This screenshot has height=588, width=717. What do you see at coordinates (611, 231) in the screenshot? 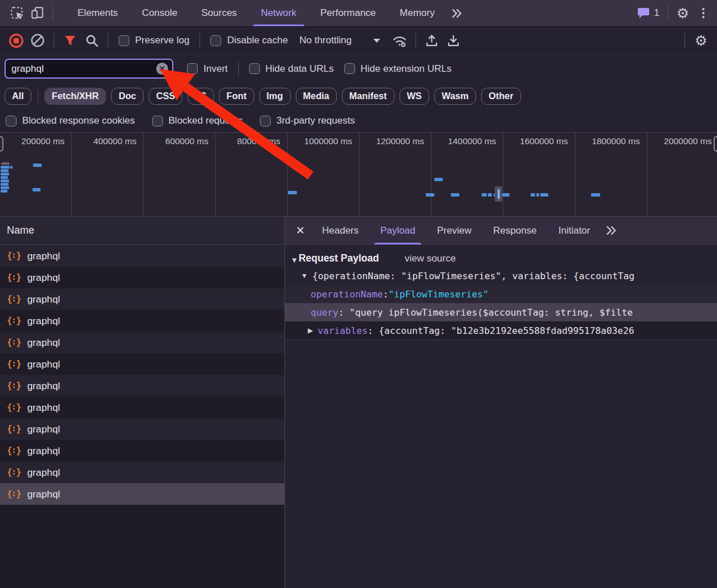
I see `more-detail-tabs-icon` at bounding box center [611, 231].